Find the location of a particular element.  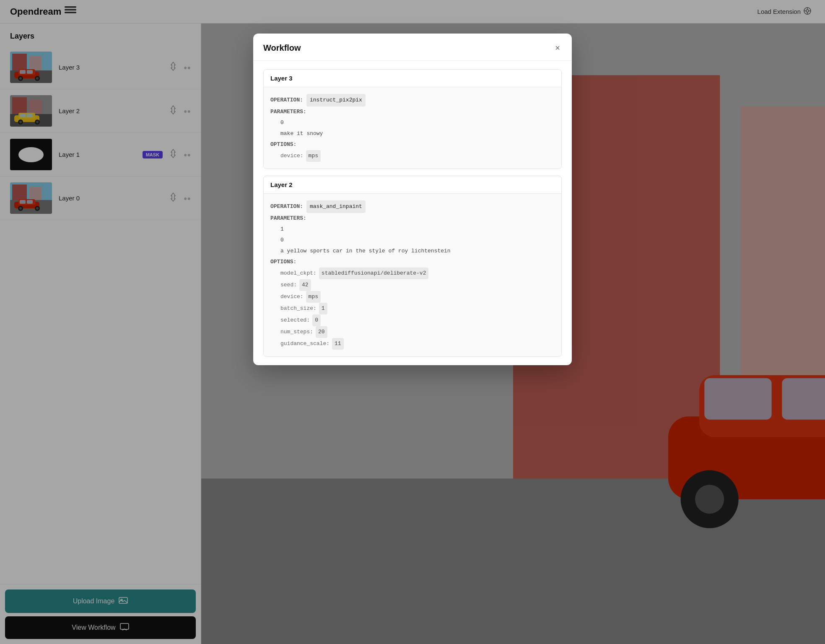

wf-opt-key-2-6: guidance_scale: is located at coordinates (305, 344).